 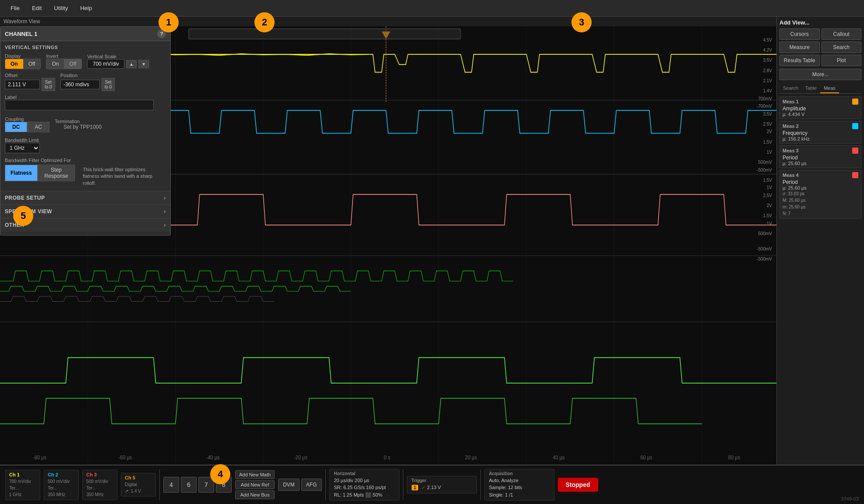 I want to click on add-view-grid: Cursors Callout Measure Search Results T…, so click(x=821, y=47).